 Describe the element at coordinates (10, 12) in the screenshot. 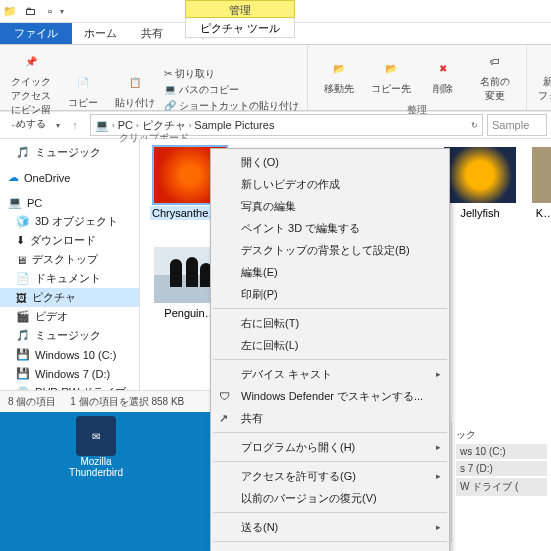

I see `folder-icon: 📁` at that location.